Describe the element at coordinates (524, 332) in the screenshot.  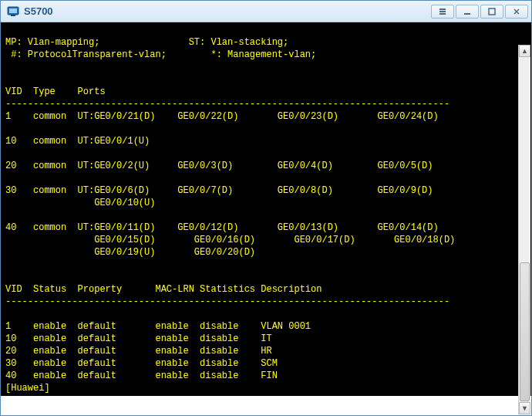
I see `scroll-thumb` at that location.